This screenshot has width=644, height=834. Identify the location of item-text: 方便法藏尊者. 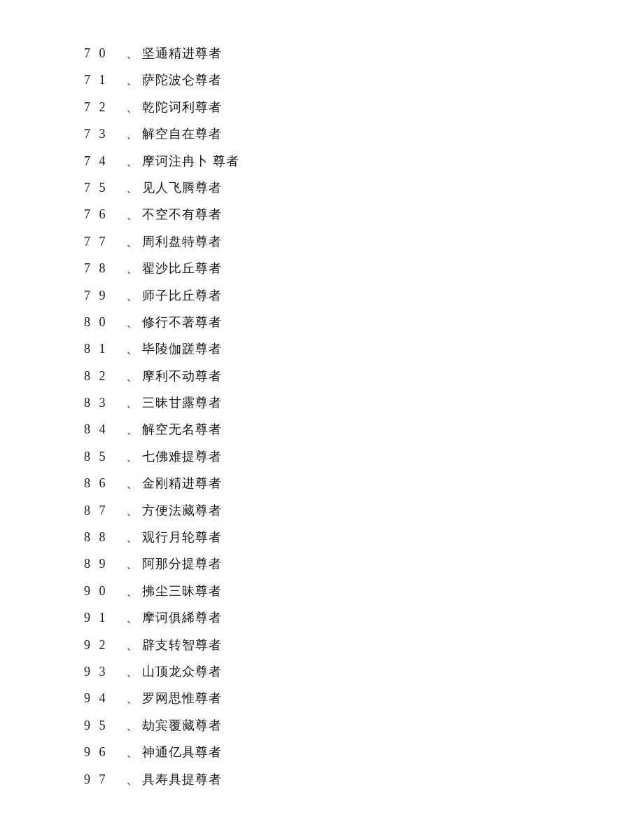
(182, 510).